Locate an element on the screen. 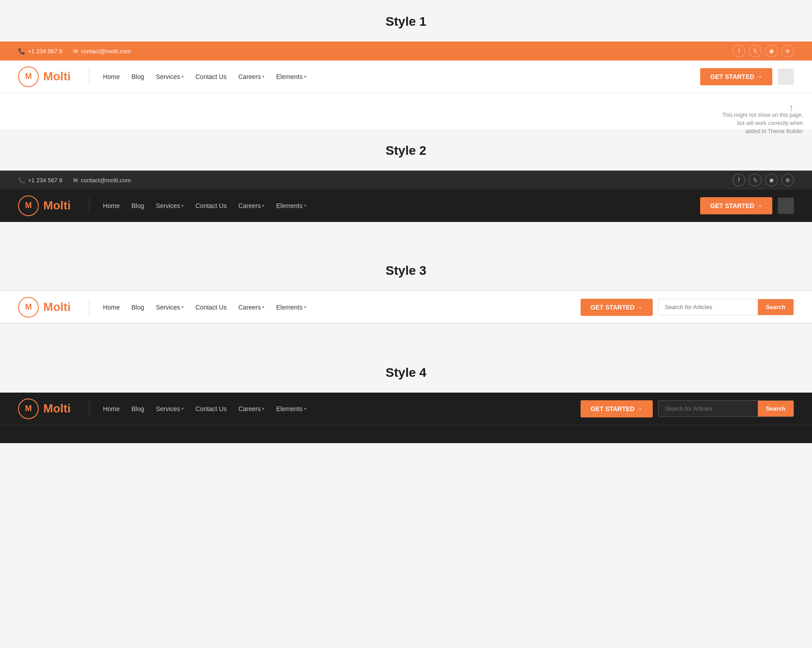 Image resolution: width=812 pixels, height=648 pixels. services-chevron-2: ▾ is located at coordinates (182, 206).